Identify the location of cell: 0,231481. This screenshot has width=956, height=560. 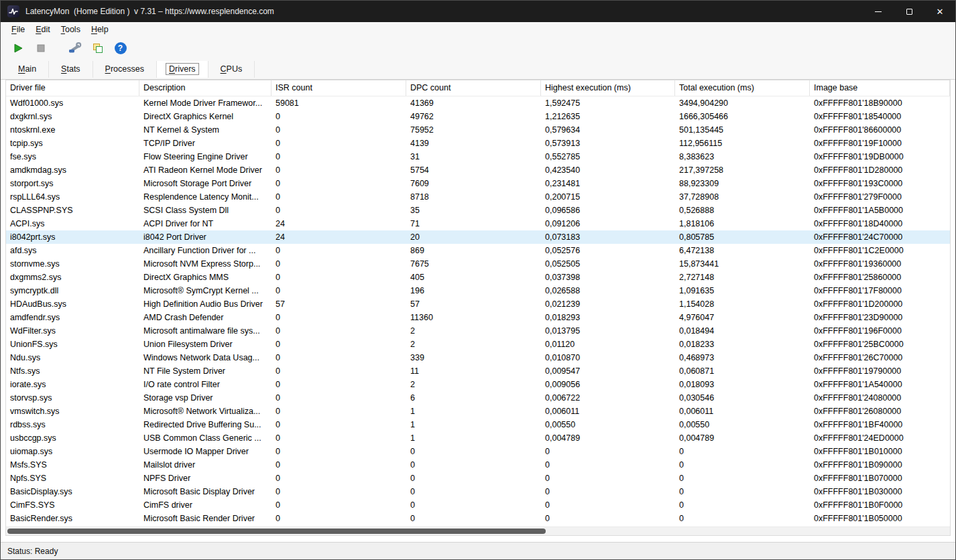
(608, 184).